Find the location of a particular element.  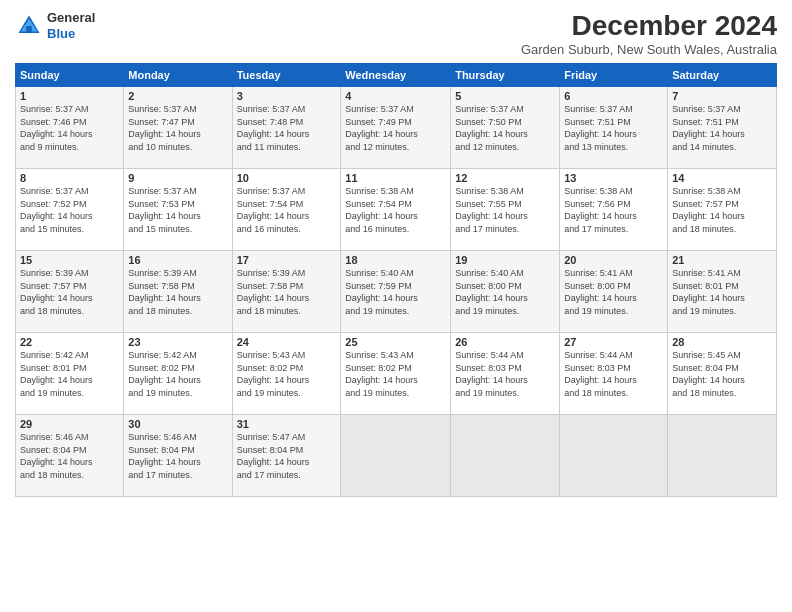

calendar-day-cell: 22Sunrise: 5:42 AMSunset: 8:01 PMDayligh… is located at coordinates (70, 374).